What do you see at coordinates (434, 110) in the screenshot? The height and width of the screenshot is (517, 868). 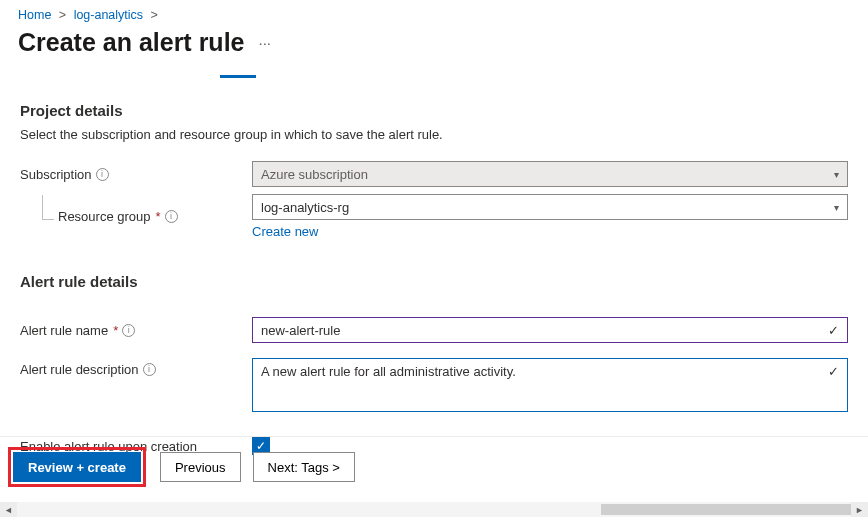 I see `section-project-heading: Project details` at bounding box center [434, 110].